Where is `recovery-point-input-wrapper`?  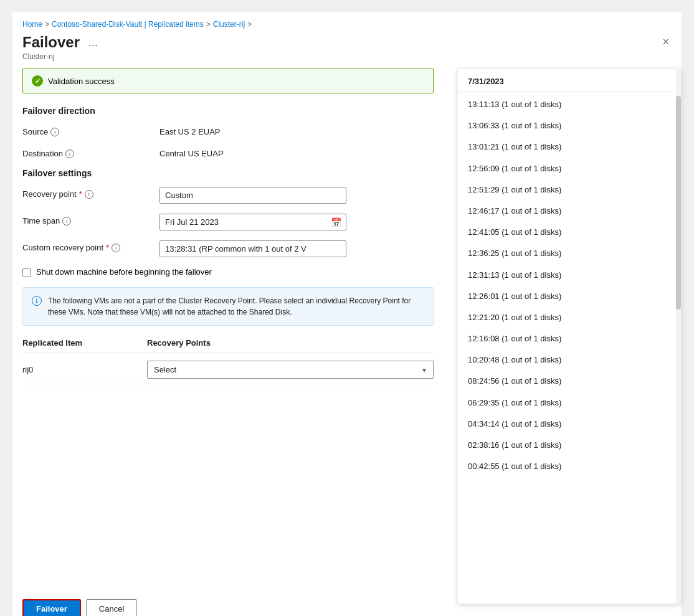
recovery-point-input-wrapper is located at coordinates (253, 196).